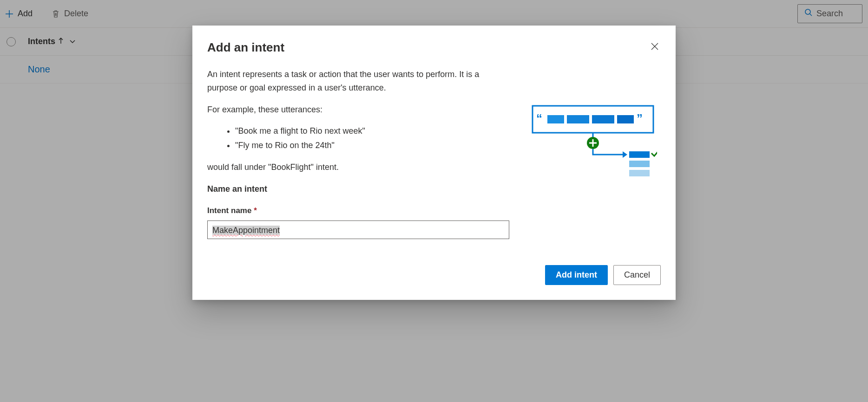  I want to click on intent-name-label: Intent name *, so click(358, 211).